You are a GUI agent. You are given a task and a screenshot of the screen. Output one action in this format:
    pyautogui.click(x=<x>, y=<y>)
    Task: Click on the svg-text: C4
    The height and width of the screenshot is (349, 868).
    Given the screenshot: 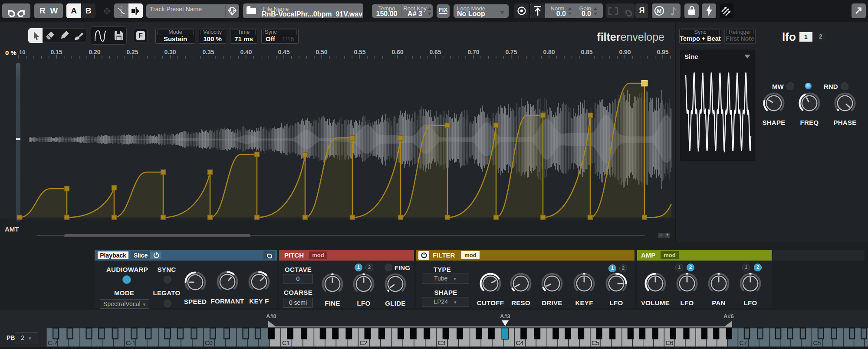 What is the action you would take?
    pyautogui.click(x=520, y=343)
    